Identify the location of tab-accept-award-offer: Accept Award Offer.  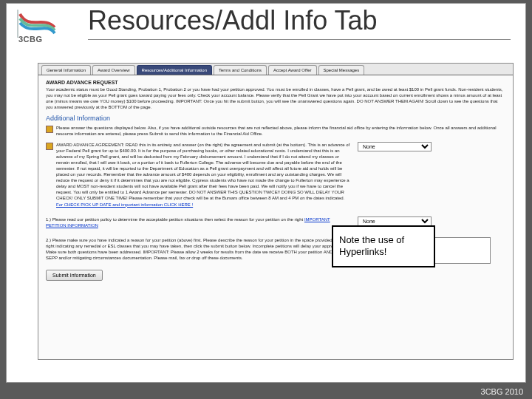
(293, 69).